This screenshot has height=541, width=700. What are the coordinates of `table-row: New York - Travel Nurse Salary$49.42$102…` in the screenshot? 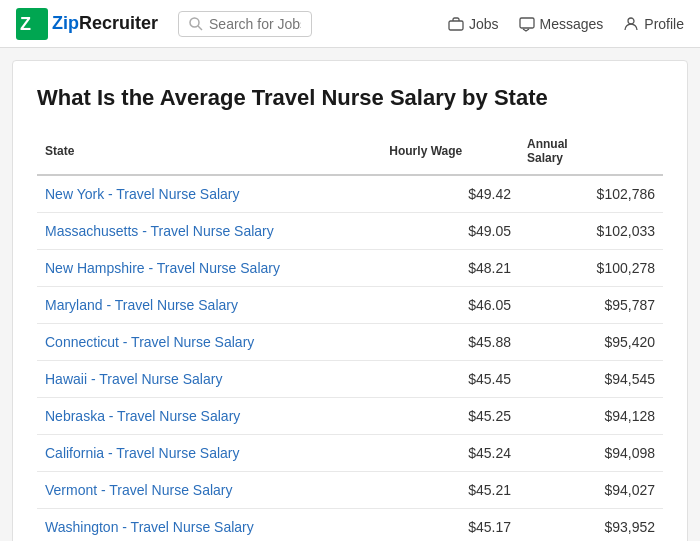 It's located at (350, 194).